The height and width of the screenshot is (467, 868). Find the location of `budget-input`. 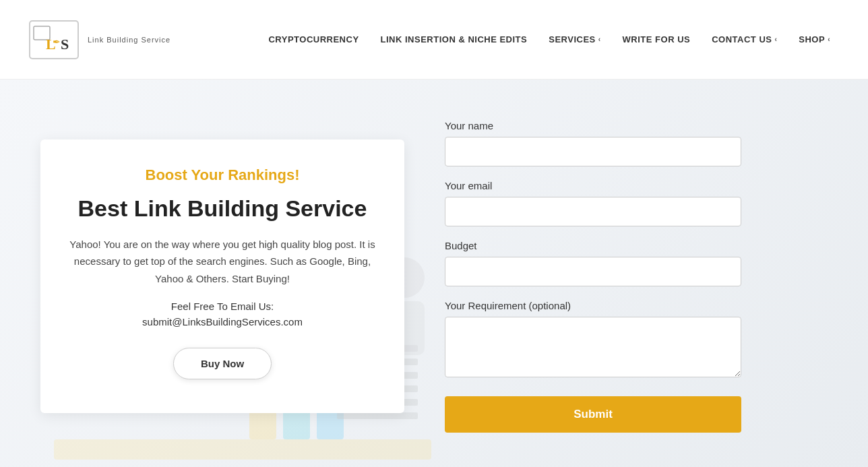

budget-input is located at coordinates (593, 272).